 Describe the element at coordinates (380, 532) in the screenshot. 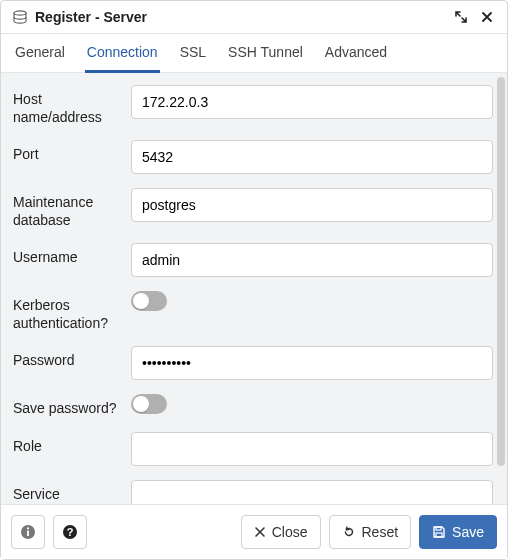

I see `reset-button-label: Reset` at that location.